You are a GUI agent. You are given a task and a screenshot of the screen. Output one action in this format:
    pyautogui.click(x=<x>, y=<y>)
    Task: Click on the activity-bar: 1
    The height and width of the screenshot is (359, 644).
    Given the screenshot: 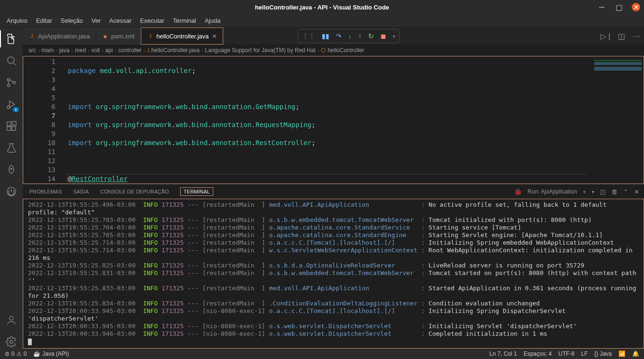 What is the action you would take?
    pyautogui.click(x=11, y=188)
    